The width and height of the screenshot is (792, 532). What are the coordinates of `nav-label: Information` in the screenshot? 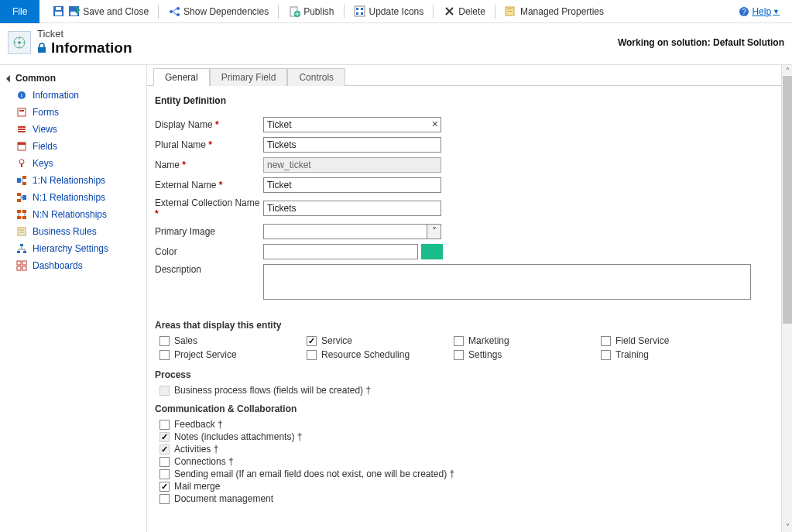 It's located at (56, 95).